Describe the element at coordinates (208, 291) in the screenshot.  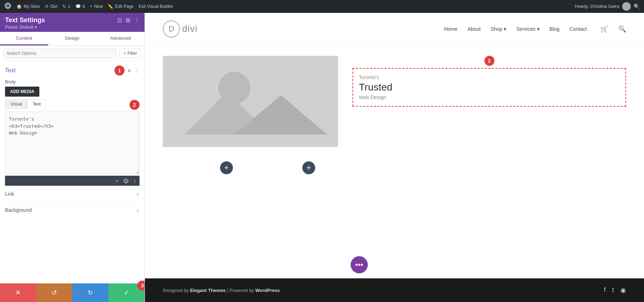
I see `footer-elegant: Elegant Themes` at that location.